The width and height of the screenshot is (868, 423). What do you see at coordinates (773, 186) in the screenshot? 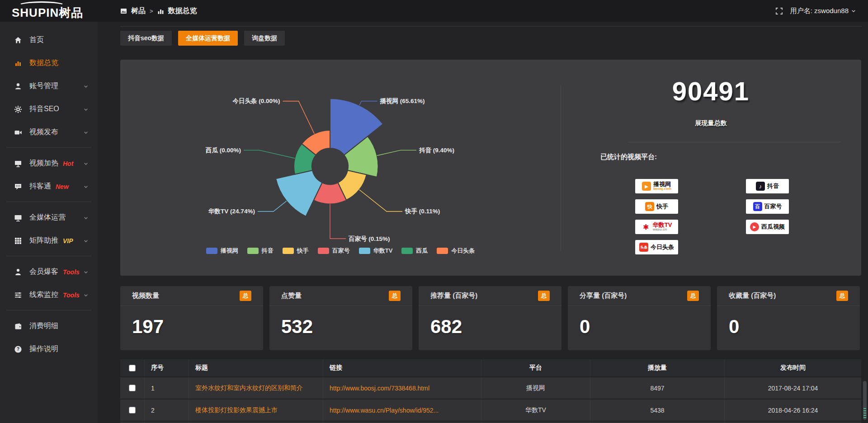
I see `platform-name: 抖音` at bounding box center [773, 186].